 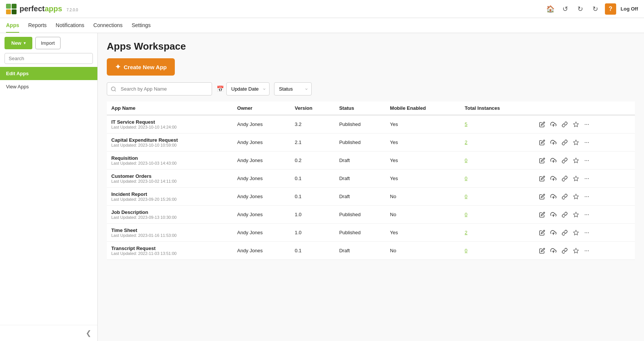 What do you see at coordinates (170, 176) in the screenshot?
I see `app-name-3: Customer Orders` at bounding box center [170, 176].